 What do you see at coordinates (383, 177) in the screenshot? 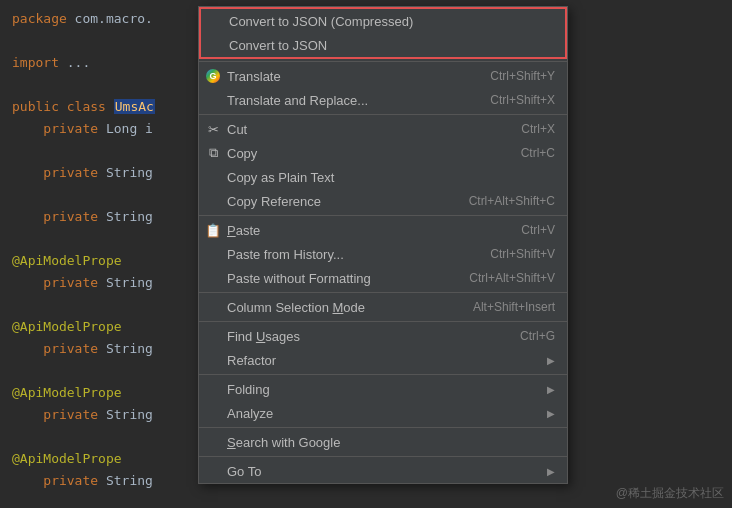
I see `menu-item-copy-plain: Copy as Plain Text` at bounding box center [383, 177].